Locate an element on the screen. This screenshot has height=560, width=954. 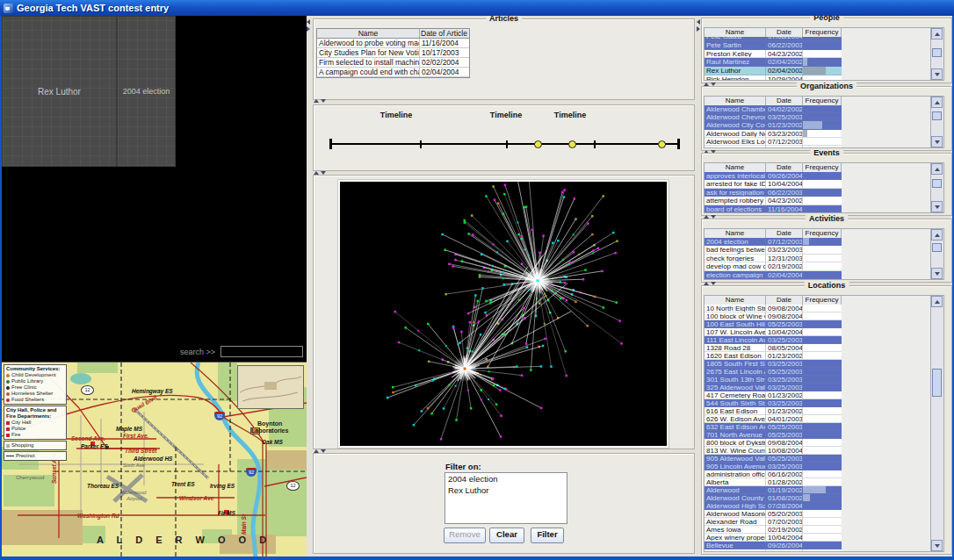
table-row: 905 Lincoln Avenue03/25/2003 is located at coordinates (773, 467).